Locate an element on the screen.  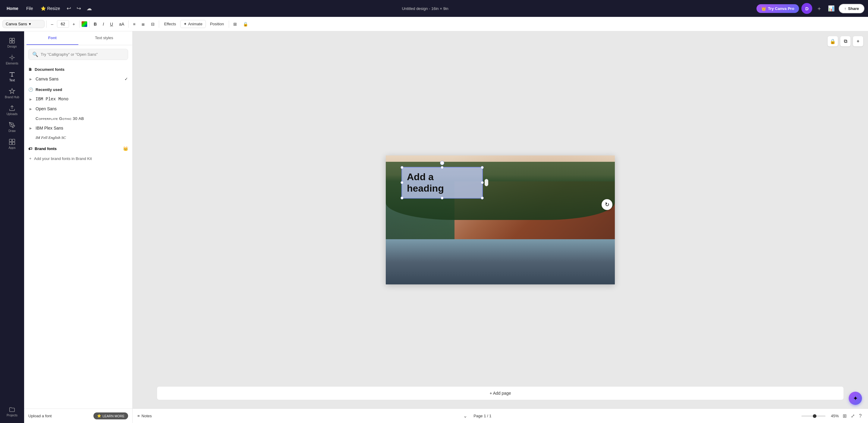
resize-handle-tr is located at coordinates (483, 168).